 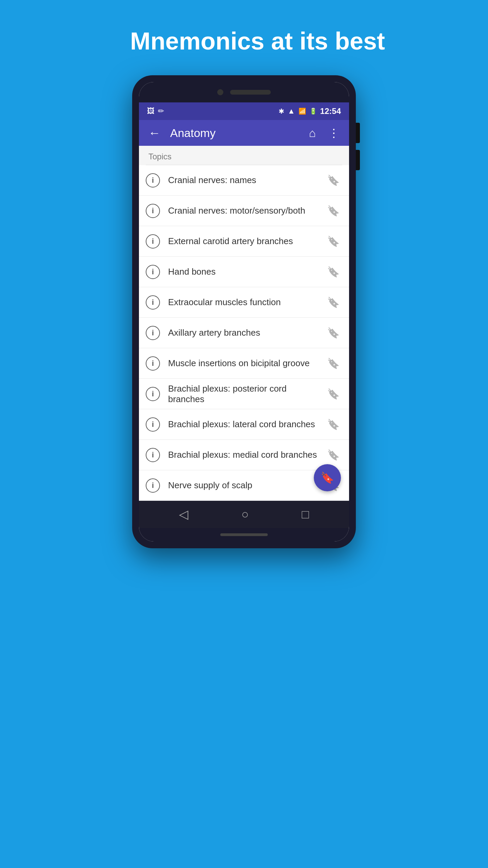 I want to click on fab-bookmark-button: 🔖, so click(x=327, y=478).